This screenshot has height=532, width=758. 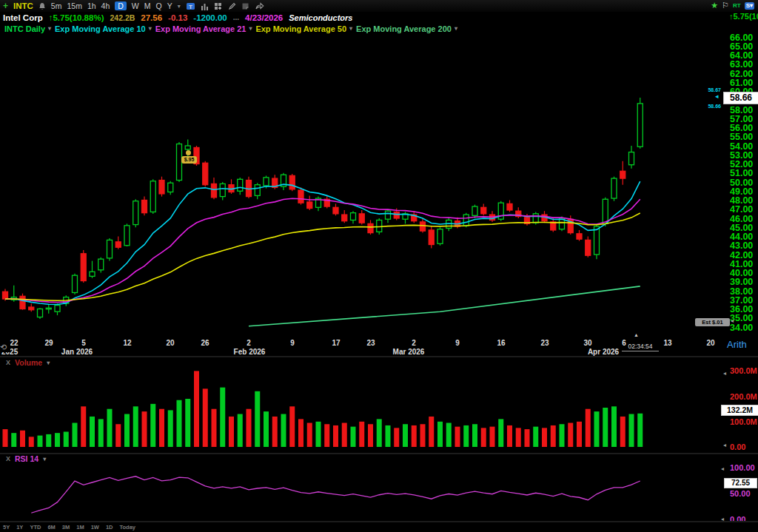 What do you see at coordinates (188, 152) in the screenshot?
I see `earnings-event-icon` at bounding box center [188, 152].